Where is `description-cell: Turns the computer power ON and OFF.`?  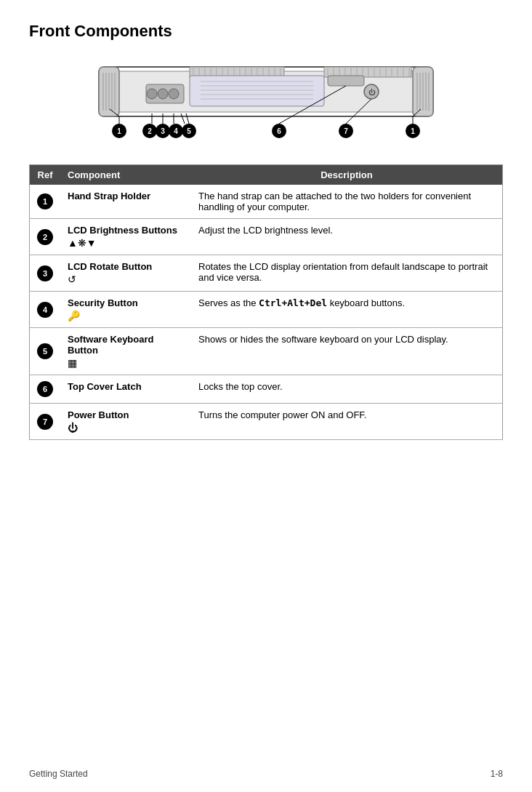 description-cell: Turns the computer power ON and OFF. is located at coordinates (347, 422).